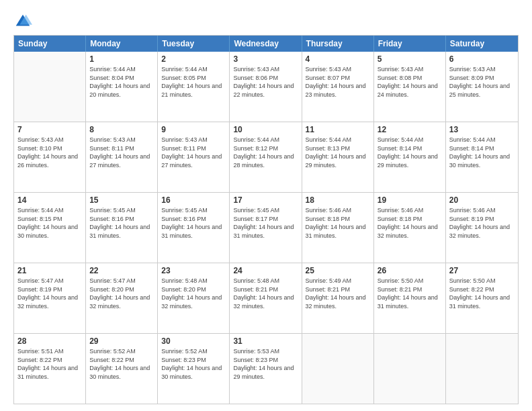  What do you see at coordinates (193, 364) in the screenshot?
I see `day-info: Sunrise: 5:52 AMSunset: 8:23 PMDaylight:…` at bounding box center [193, 364].